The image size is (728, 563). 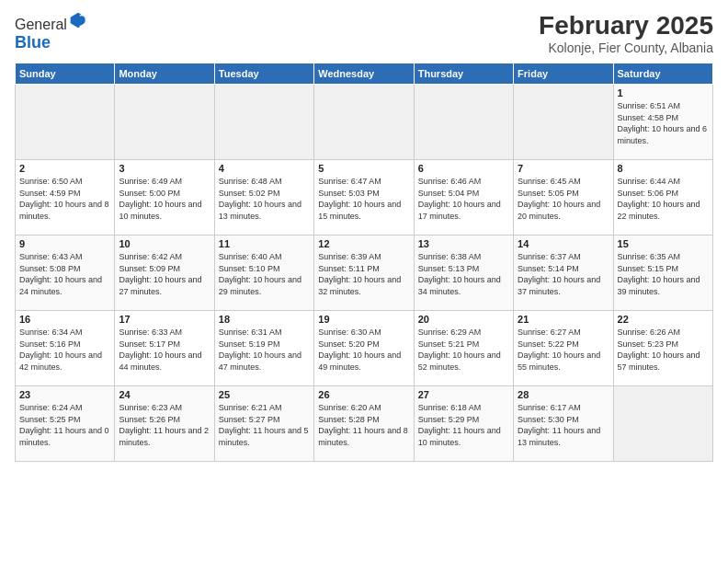 What do you see at coordinates (364, 199) in the screenshot?
I see `day-info: Sunrise: 6:47 AM Sunset: 5:03 PM Dayligh…` at bounding box center [364, 199].